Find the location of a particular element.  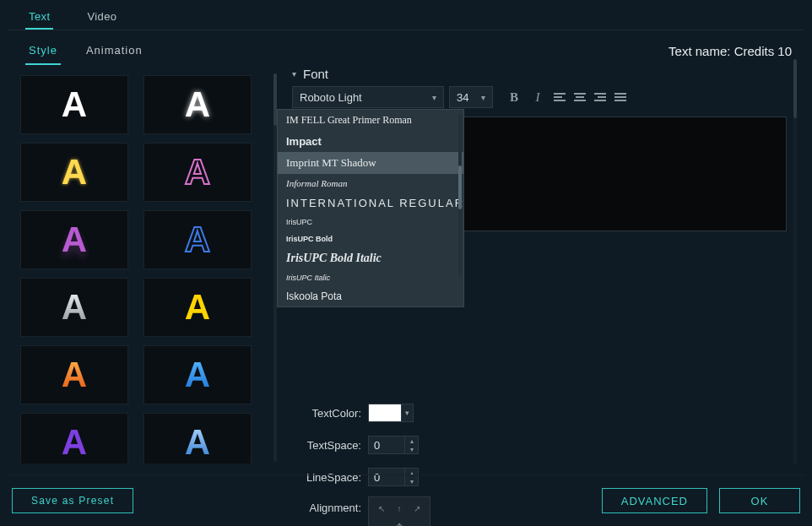

ok-button: OK is located at coordinates (760, 501).